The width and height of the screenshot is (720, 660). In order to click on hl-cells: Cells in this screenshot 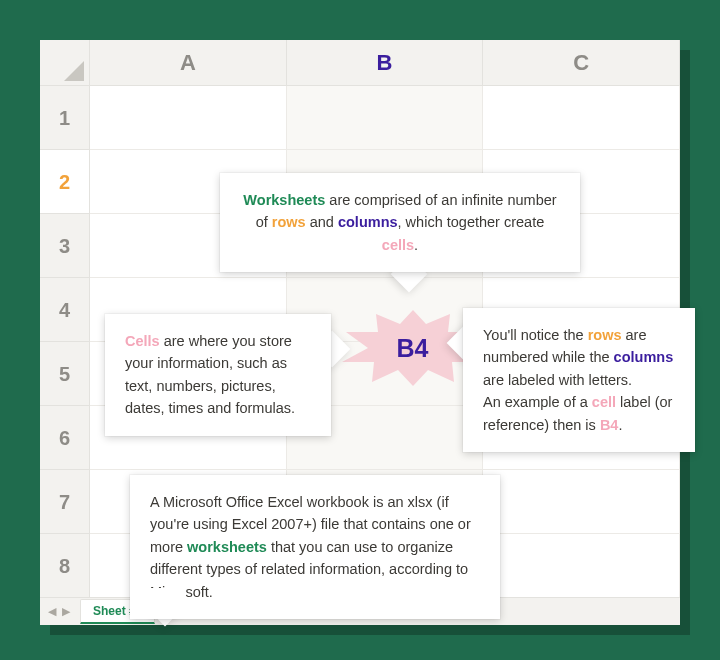, I will do `click(142, 341)`.